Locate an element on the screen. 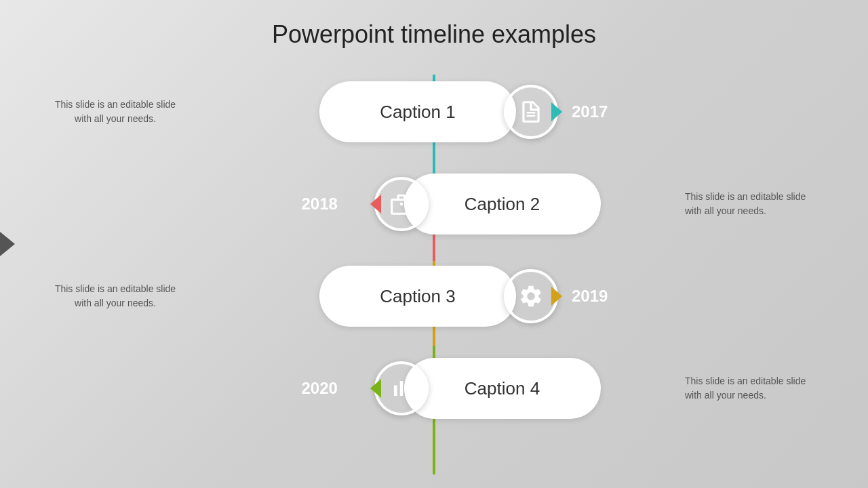 The image size is (868, 488). timeline-row-2: 2018 Caption 2 This slide is an editable… is located at coordinates (434, 204).